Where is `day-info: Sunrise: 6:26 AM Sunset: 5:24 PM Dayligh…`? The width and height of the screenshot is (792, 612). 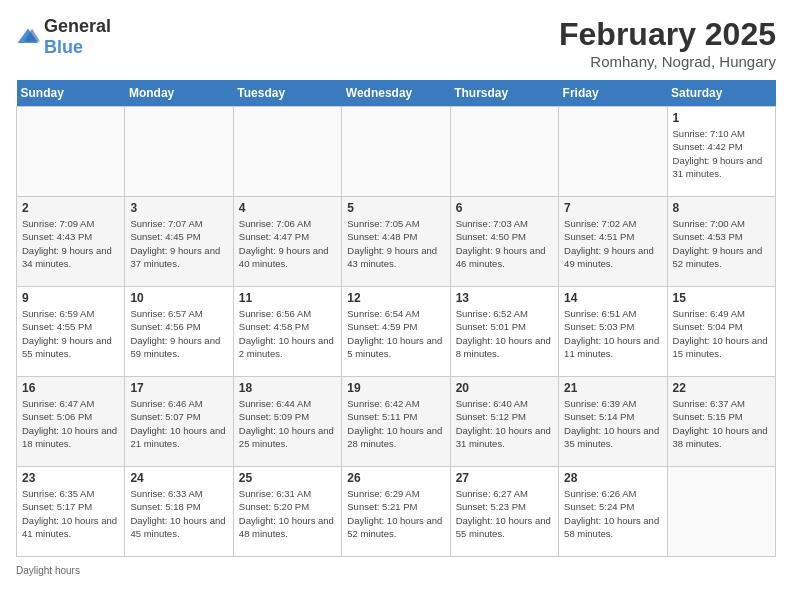
day-info: Sunrise: 6:26 AM Sunset: 5:24 PM Dayligh… is located at coordinates (612, 514).